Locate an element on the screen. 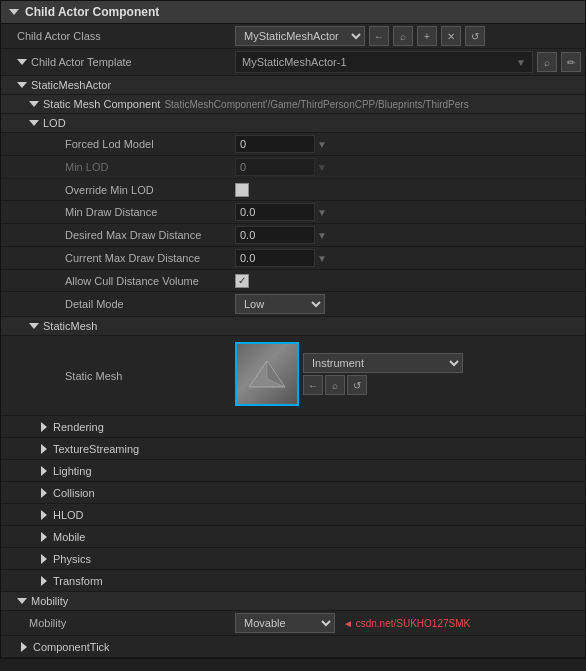 This screenshot has height=671, width=586. static-mesh-right-controls: Instrument ← ⌕ ↺ is located at coordinates (383, 374).